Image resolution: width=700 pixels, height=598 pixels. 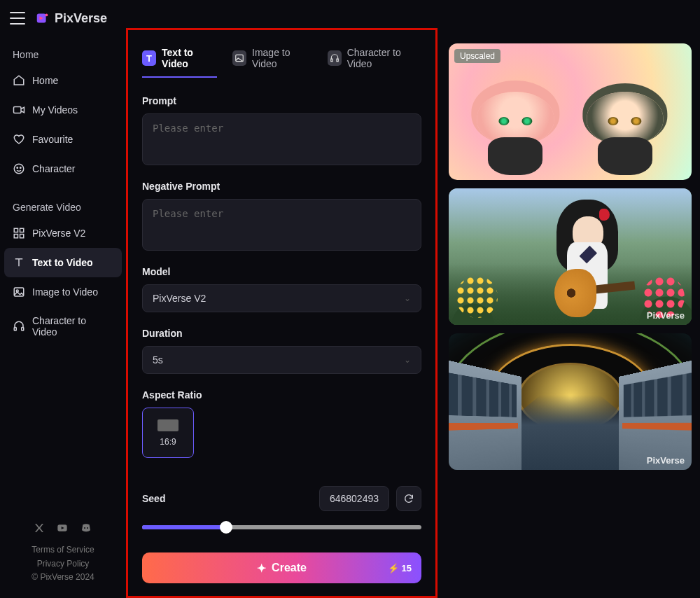 What do you see at coordinates (409, 499) in the screenshot?
I see `refresh-icon` at bounding box center [409, 499].